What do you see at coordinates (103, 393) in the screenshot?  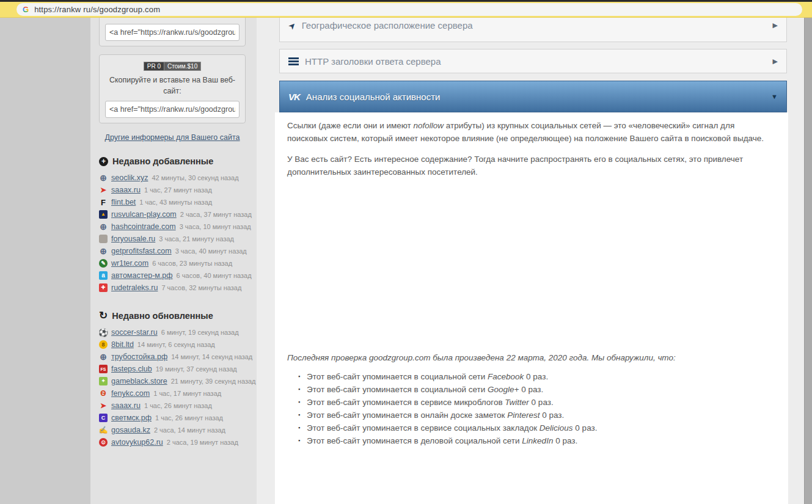 I see `favicon-icon: Ѳ` at bounding box center [103, 393].